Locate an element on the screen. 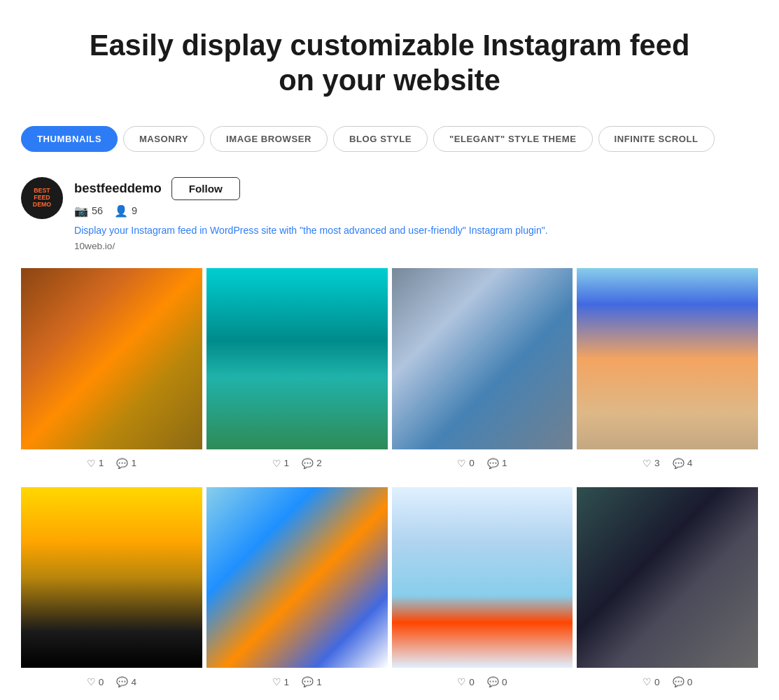 The height and width of the screenshot is (700, 779). item-stats-4: ♡ 3 💬 4 is located at coordinates (668, 463).